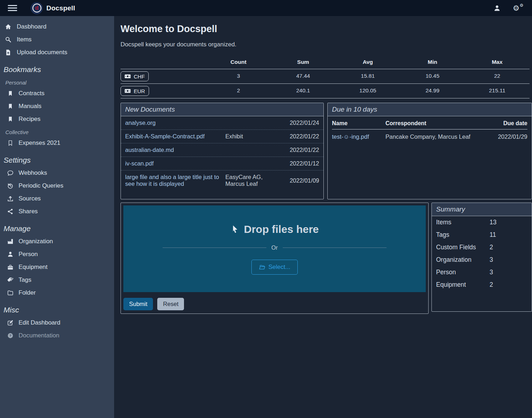 The height and width of the screenshot is (418, 532). I want to click on bookmark-item-expenses-2021: Expenses 2021, so click(57, 143).